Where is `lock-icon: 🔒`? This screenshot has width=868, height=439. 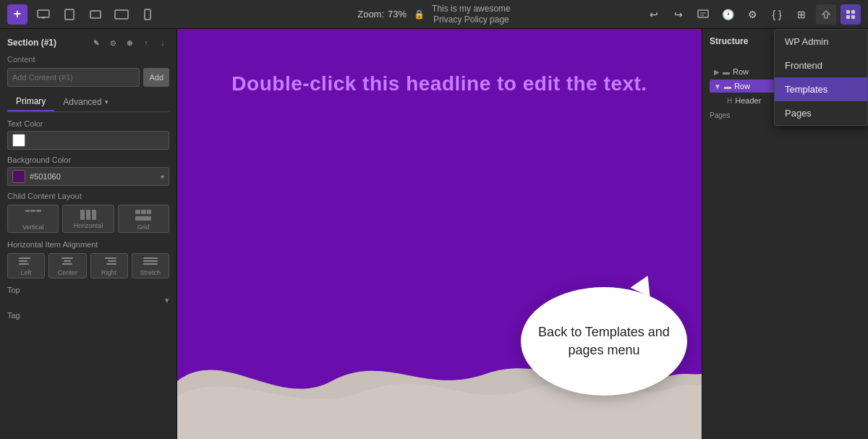
lock-icon: 🔒 is located at coordinates (420, 14).